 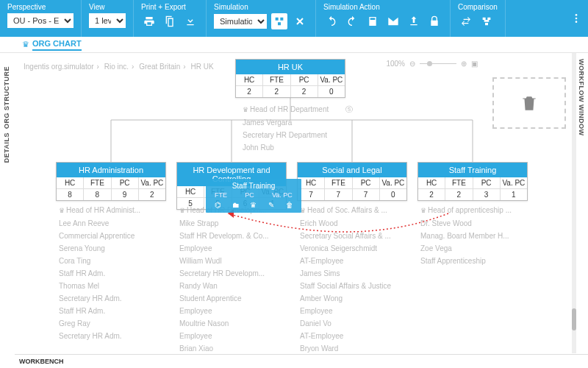 What do you see at coordinates (300, 21) in the screenshot?
I see `close-icon` at bounding box center [300, 21].